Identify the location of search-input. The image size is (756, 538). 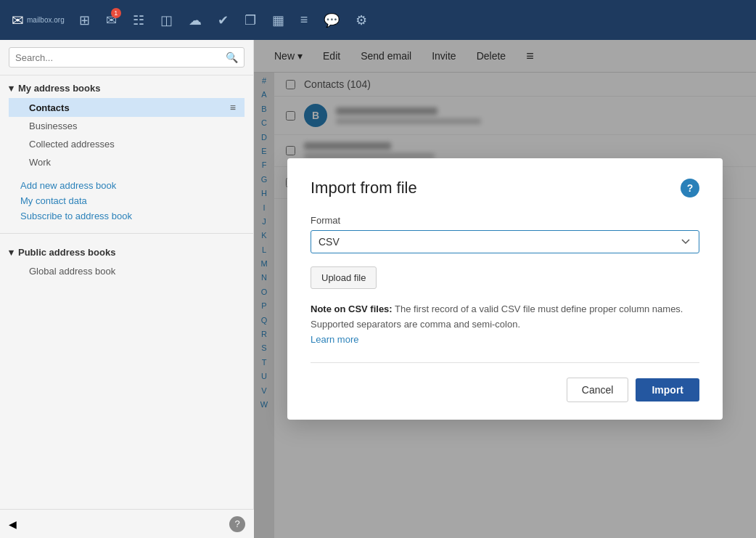
(118, 58).